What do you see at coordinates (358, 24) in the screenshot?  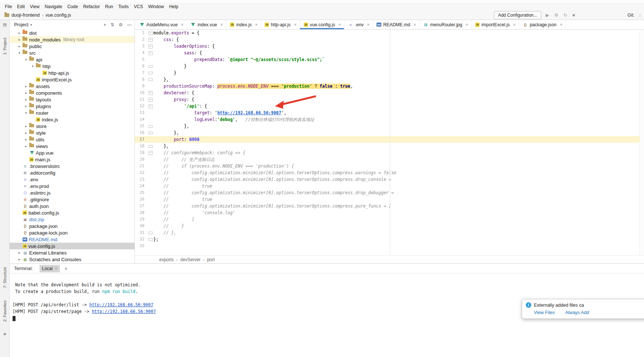 I see `editor-tab-.env: ≡.env×` at bounding box center [358, 24].